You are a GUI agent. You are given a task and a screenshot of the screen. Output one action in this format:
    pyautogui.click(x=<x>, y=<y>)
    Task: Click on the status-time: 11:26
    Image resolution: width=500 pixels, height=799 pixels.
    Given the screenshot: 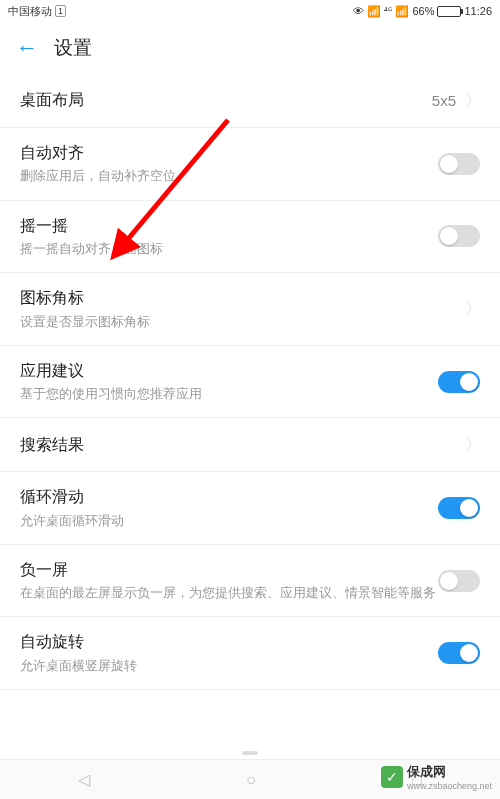 What is the action you would take?
    pyautogui.click(x=478, y=11)
    